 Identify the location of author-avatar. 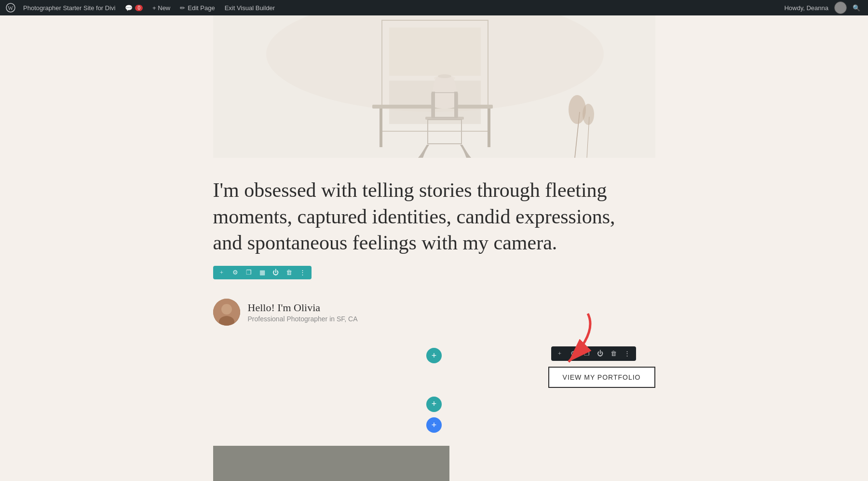
(227, 312).